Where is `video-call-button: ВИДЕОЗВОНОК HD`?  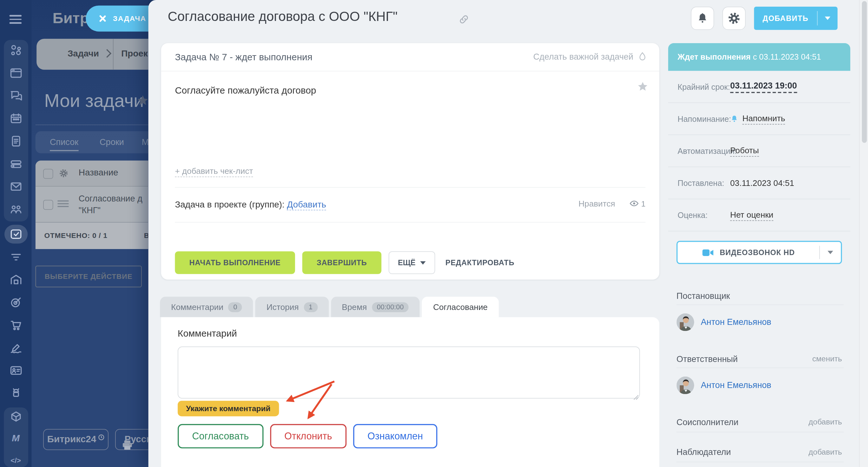 video-call-button: ВИДЕОЗВОНОК HD is located at coordinates (759, 252).